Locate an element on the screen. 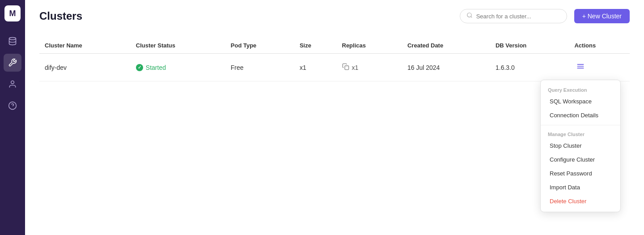 The image size is (644, 235). header-controls: + New Cluster is located at coordinates (545, 16).